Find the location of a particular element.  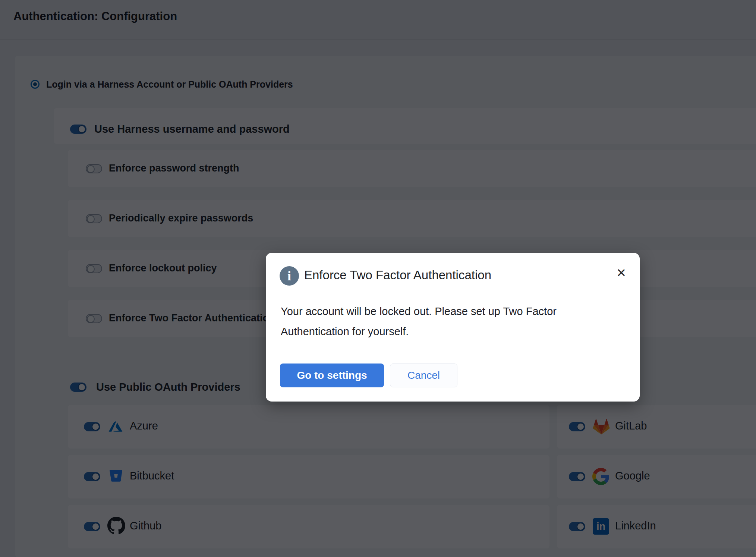

info-icon: i is located at coordinates (289, 276).